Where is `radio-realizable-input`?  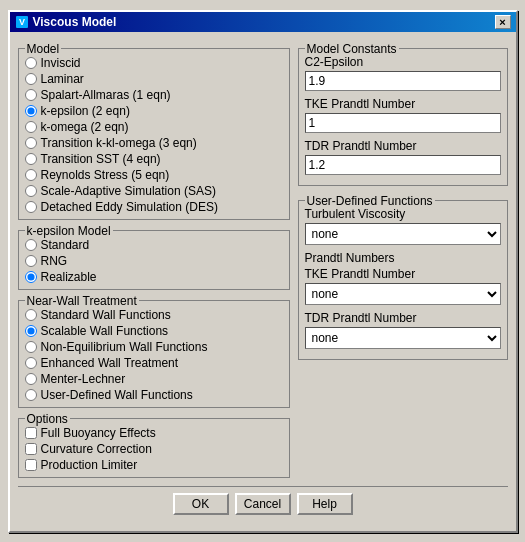 radio-realizable-input is located at coordinates (31, 277).